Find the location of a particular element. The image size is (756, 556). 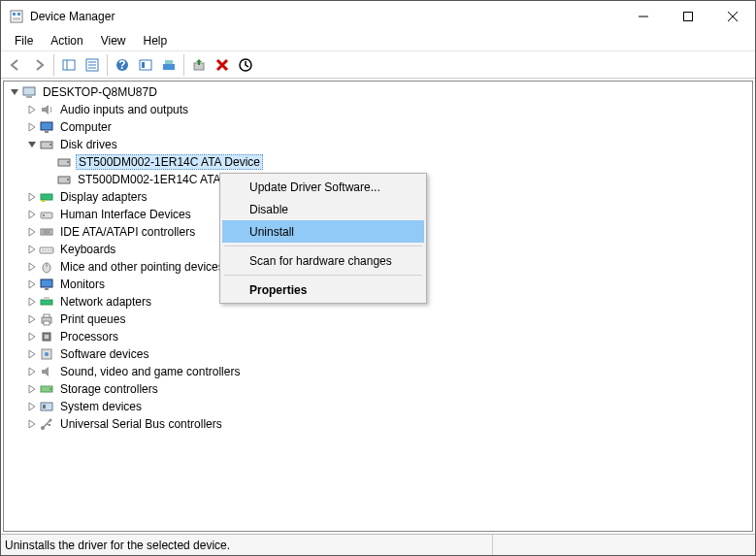

tree-item-print: Print queues is located at coordinates (380, 319).